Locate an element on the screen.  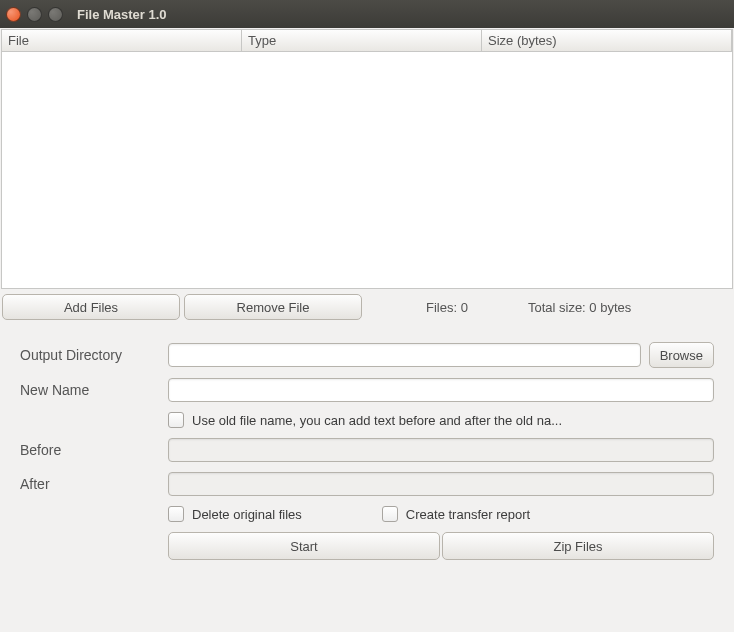
new-name-label: New Name is located at coordinates (90, 390).